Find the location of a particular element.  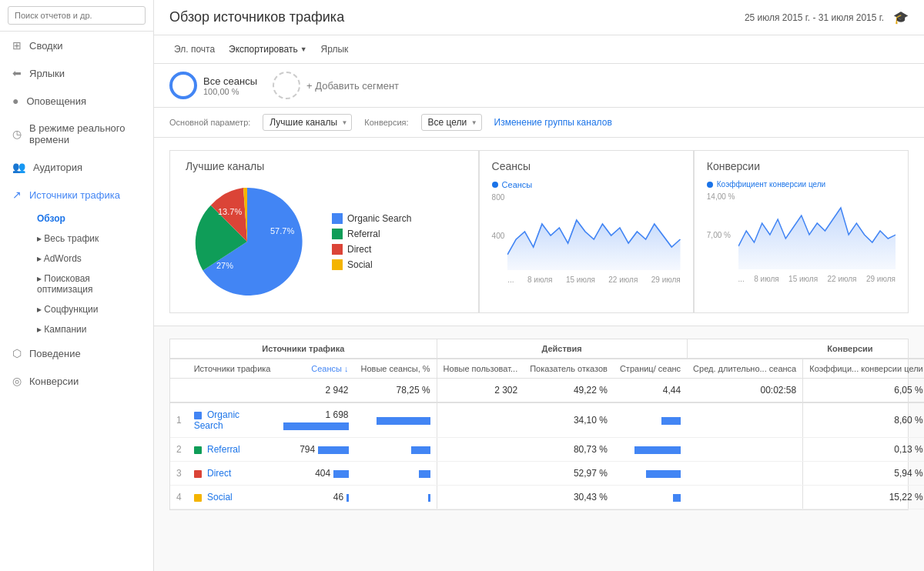

pie-legend: Organic Search Referral Direct is located at coordinates (371, 242).